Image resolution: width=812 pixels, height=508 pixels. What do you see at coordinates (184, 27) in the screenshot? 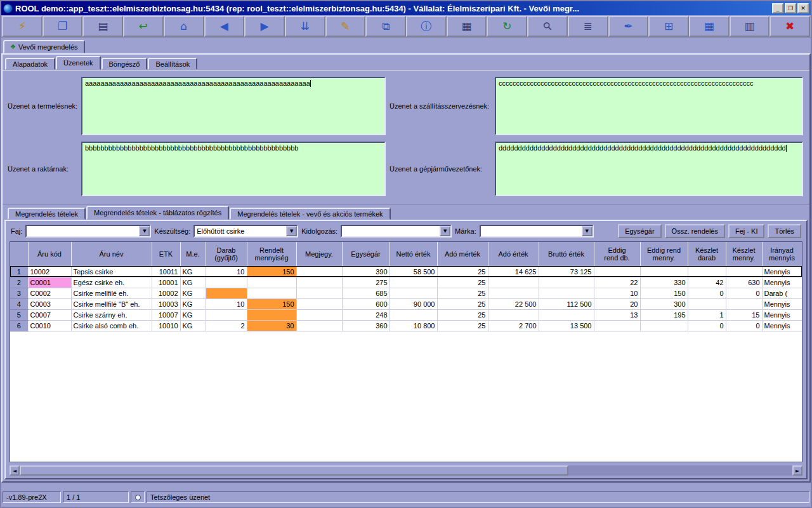
I see `up-level-button: ⌂` at bounding box center [184, 27].